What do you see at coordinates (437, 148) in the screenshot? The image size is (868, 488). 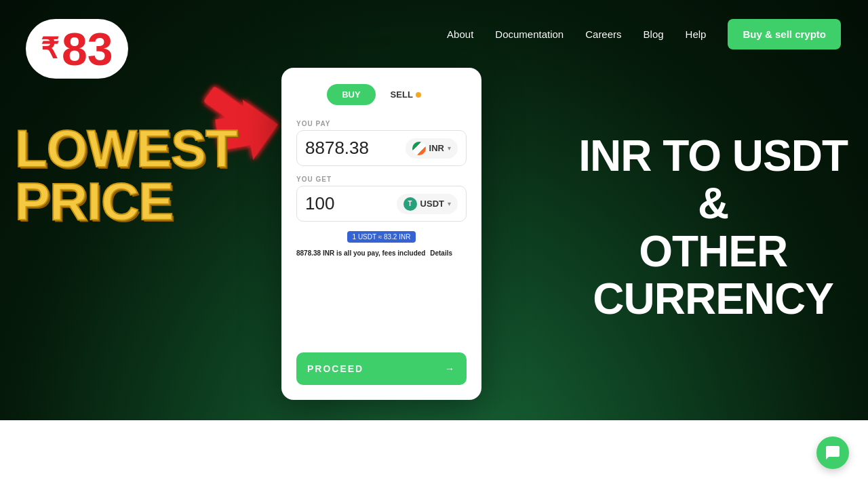 I see `inr-label: INR` at bounding box center [437, 148].